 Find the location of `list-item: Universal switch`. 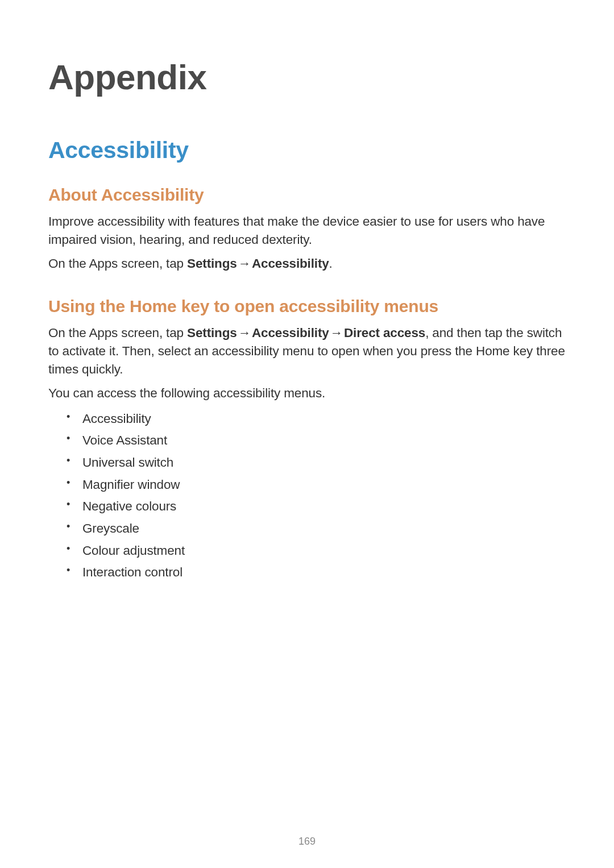

list-item: Universal switch is located at coordinates (316, 463).